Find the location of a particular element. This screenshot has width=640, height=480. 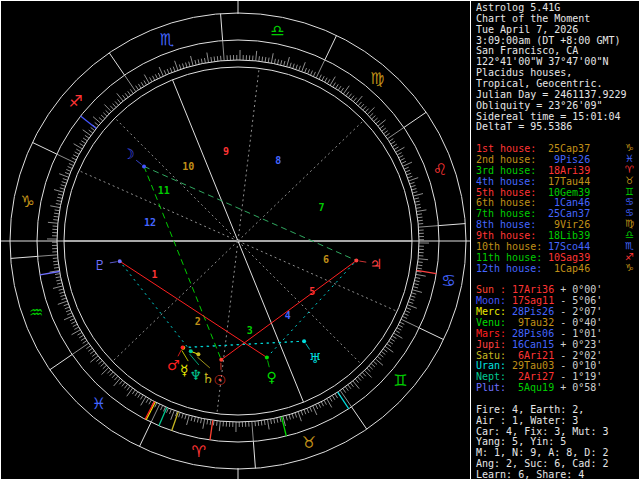

house-number-12: 12 is located at coordinates (150, 222).